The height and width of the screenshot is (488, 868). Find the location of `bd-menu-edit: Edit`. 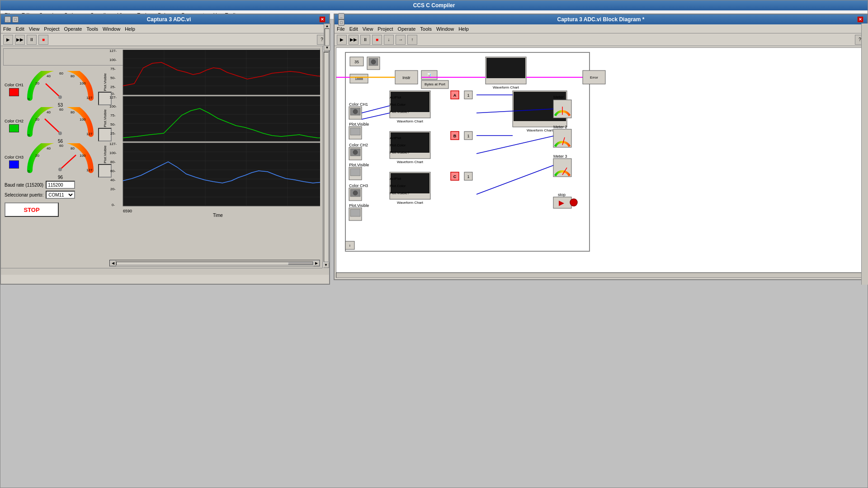

bd-menu-edit: Edit is located at coordinates (354, 29).